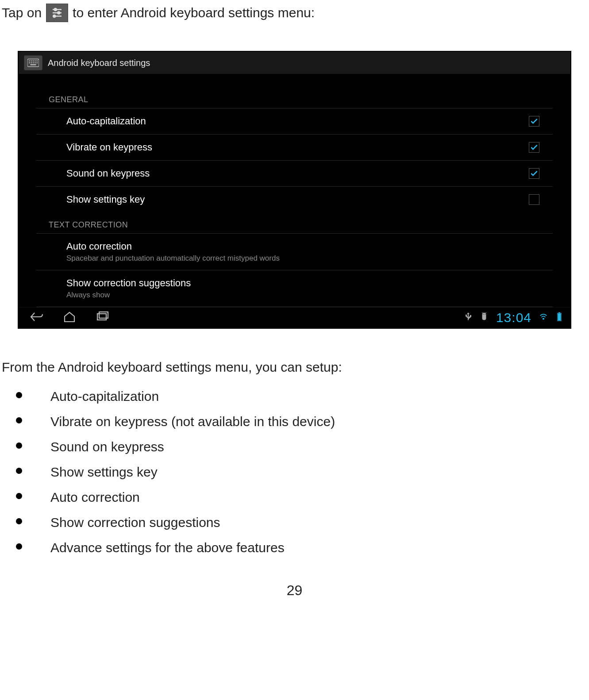 This screenshot has width=589, height=700. Describe the element at coordinates (295, 147) in the screenshot. I see `setting-vibrate-on-keypress: Vibrate on keypress` at that location.